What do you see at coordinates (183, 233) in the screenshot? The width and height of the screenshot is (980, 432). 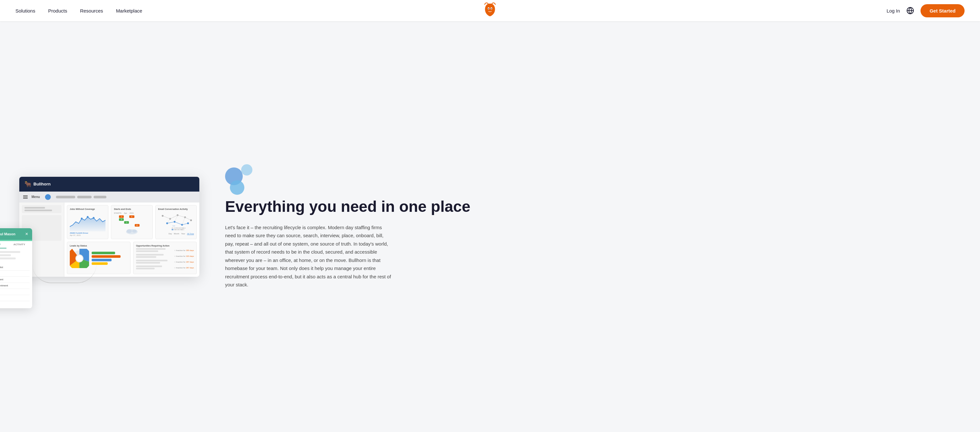 I see `filter-year: Year` at bounding box center [183, 233].